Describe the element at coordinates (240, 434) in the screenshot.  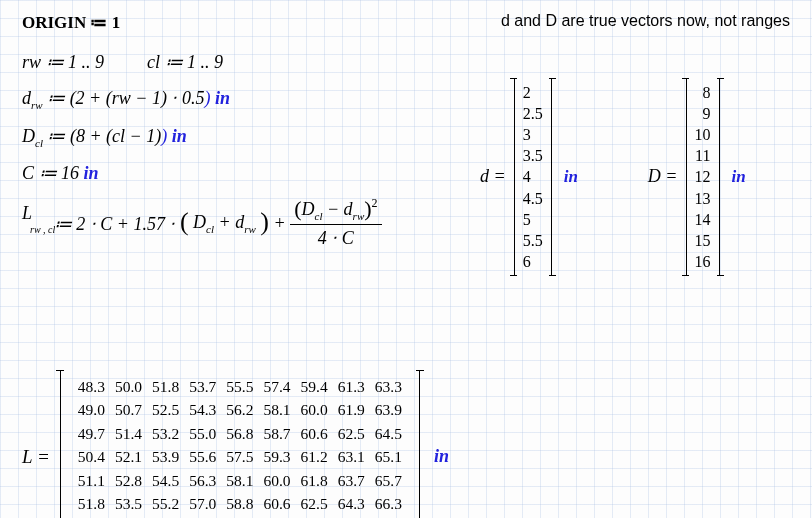
I see `matrix-row: 49.751.453.255.056.858.760.662.564.5` at that location.